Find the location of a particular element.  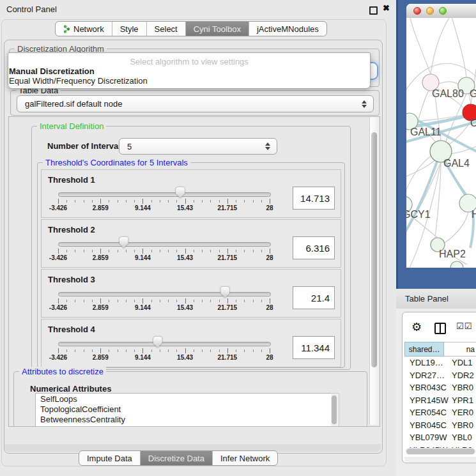

tab-label: Discretize Data is located at coordinates (176, 459).